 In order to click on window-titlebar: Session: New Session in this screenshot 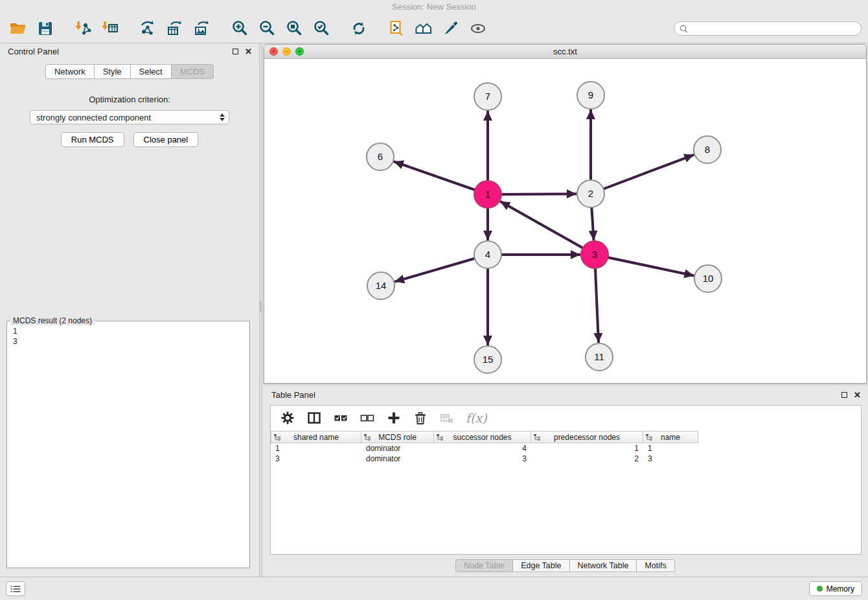, I will do `click(434, 7)`.